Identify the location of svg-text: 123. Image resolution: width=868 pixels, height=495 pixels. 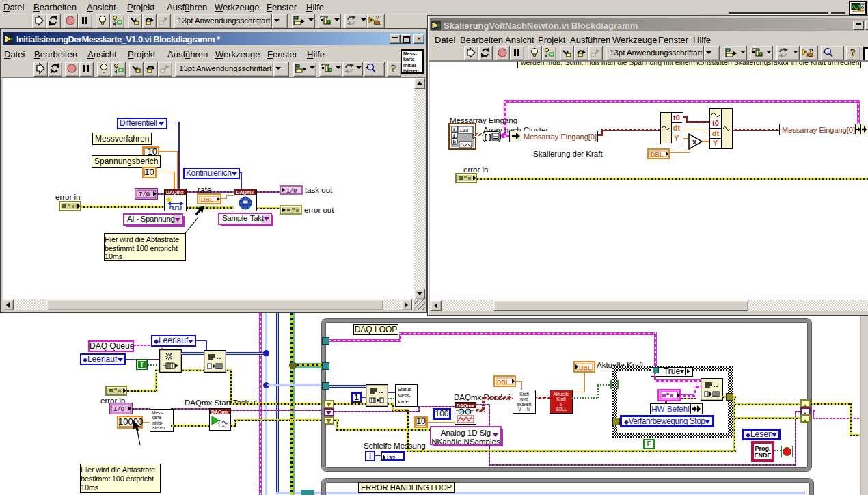
(464, 130).